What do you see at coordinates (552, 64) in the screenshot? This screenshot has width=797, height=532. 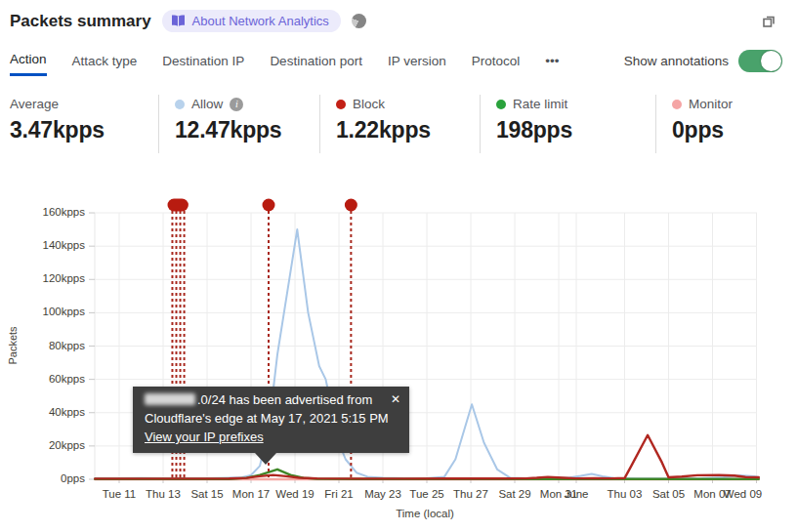 I see `tab-more: •••` at bounding box center [552, 64].